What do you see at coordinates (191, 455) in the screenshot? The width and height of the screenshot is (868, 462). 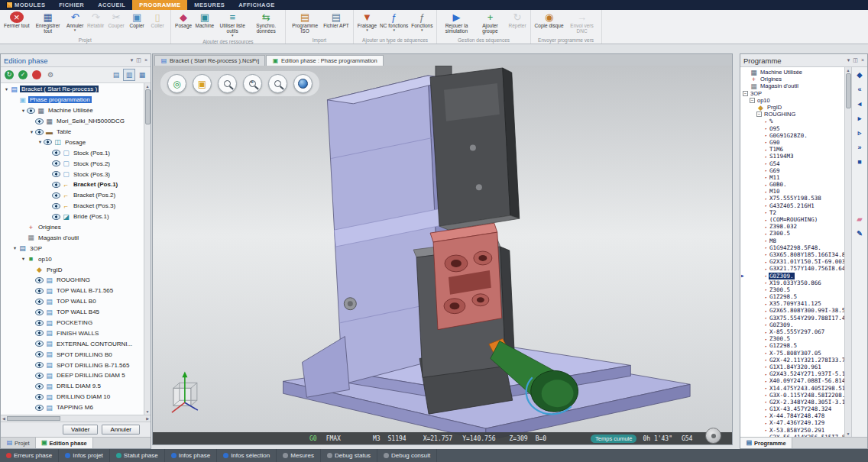 I see `statusbar-item-infos-phase: Infos phase` at bounding box center [191, 455].